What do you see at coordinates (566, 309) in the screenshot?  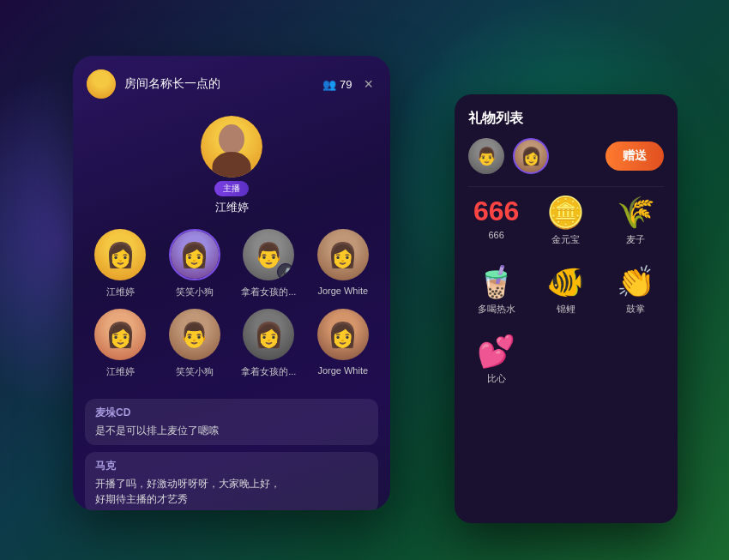 I see `gift-label-fish: 锦鲤` at bounding box center [566, 309].